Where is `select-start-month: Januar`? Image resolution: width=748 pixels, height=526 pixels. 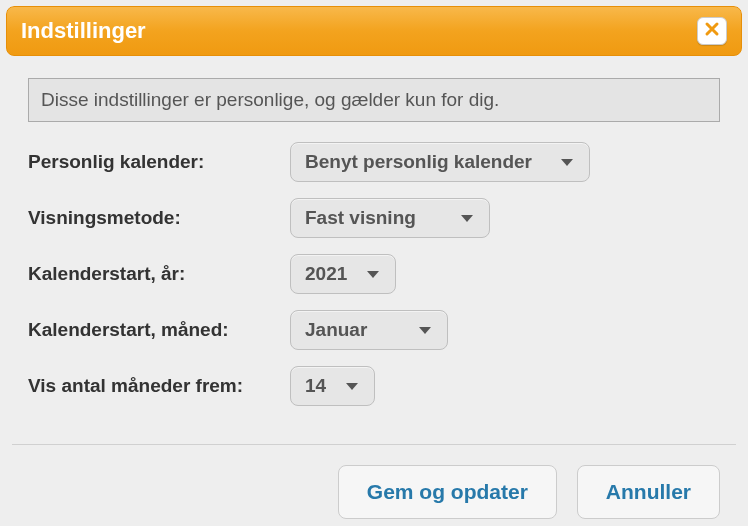 select-start-month: Januar is located at coordinates (369, 330).